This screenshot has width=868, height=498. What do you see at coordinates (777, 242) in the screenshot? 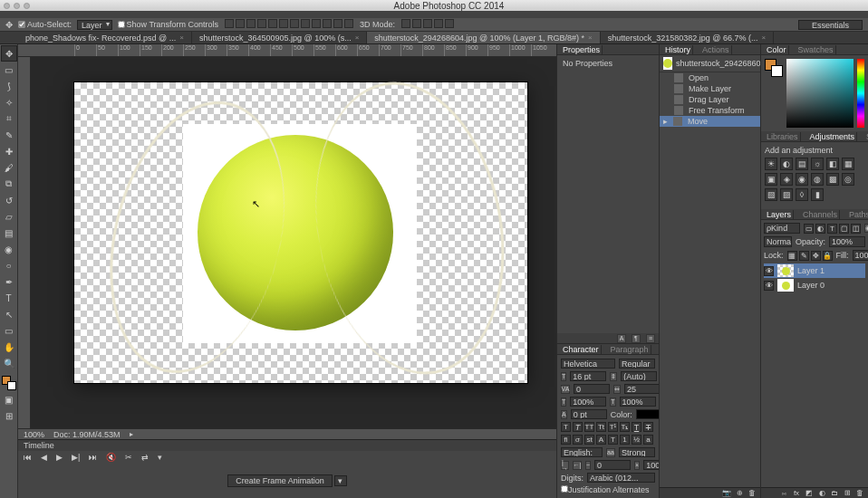
I see `blend-mode-field: Normal` at bounding box center [777, 242].